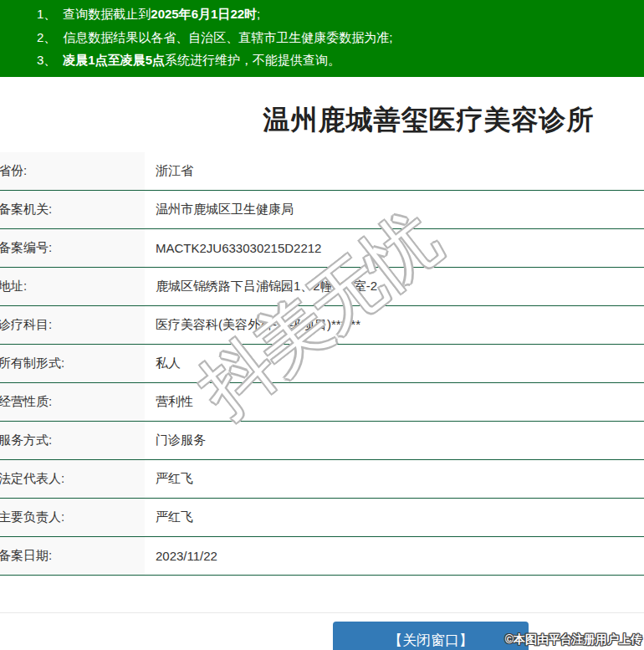 Image resolution: width=644 pixels, height=650 pixels. What do you see at coordinates (72, 402) in the screenshot?
I see `row-label: 经营性质:` at bounding box center [72, 402].